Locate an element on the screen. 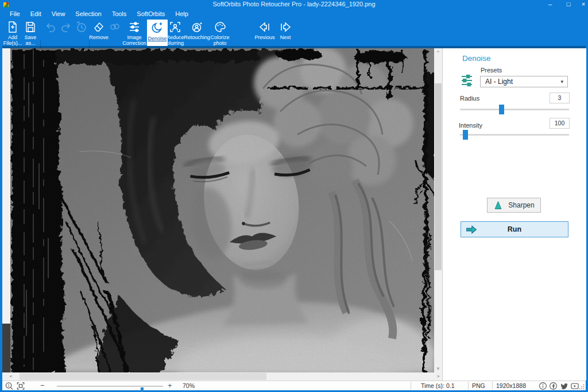  add-file-icon is located at coordinates (13, 27).